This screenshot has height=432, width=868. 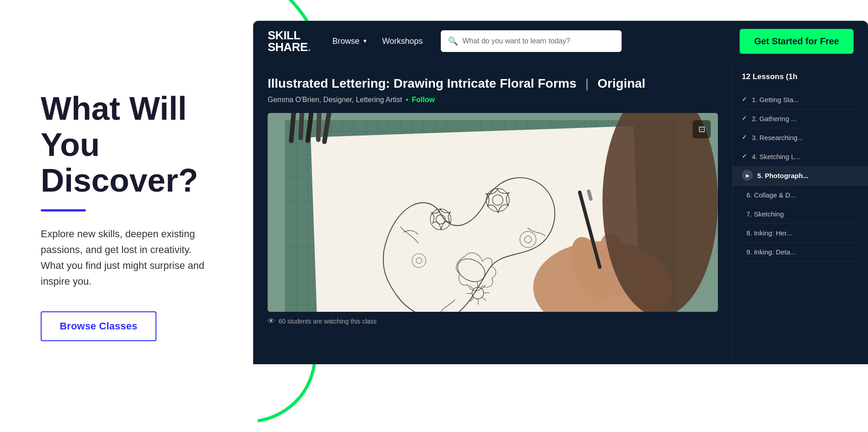 What do you see at coordinates (747, 175) in the screenshot?
I see `lesson-play-icon: ▶` at bounding box center [747, 175].